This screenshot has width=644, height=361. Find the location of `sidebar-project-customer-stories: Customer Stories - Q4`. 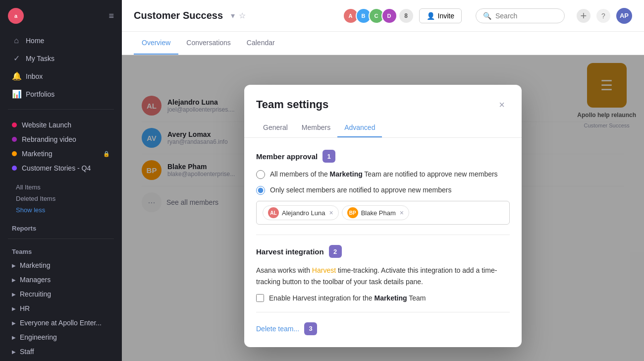

sidebar-project-customer-stories: Customer Stories - Q4 is located at coordinates (61, 168).